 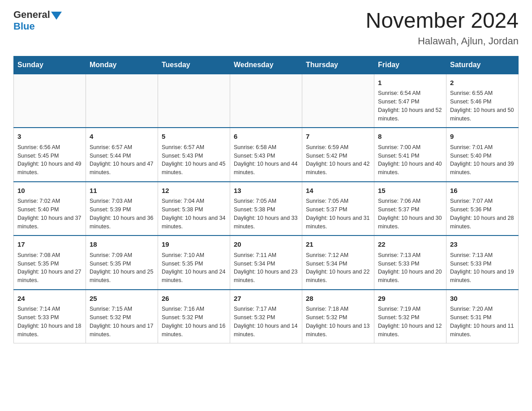 I want to click on day-number: 17, so click(x=50, y=244).